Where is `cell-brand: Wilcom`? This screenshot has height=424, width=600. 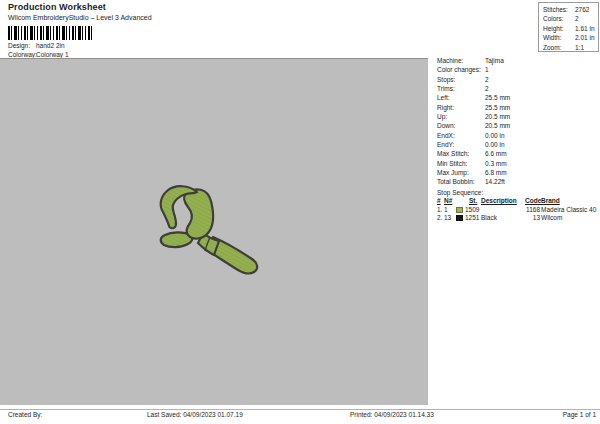 cell-brand: Wilcom is located at coordinates (570, 218).